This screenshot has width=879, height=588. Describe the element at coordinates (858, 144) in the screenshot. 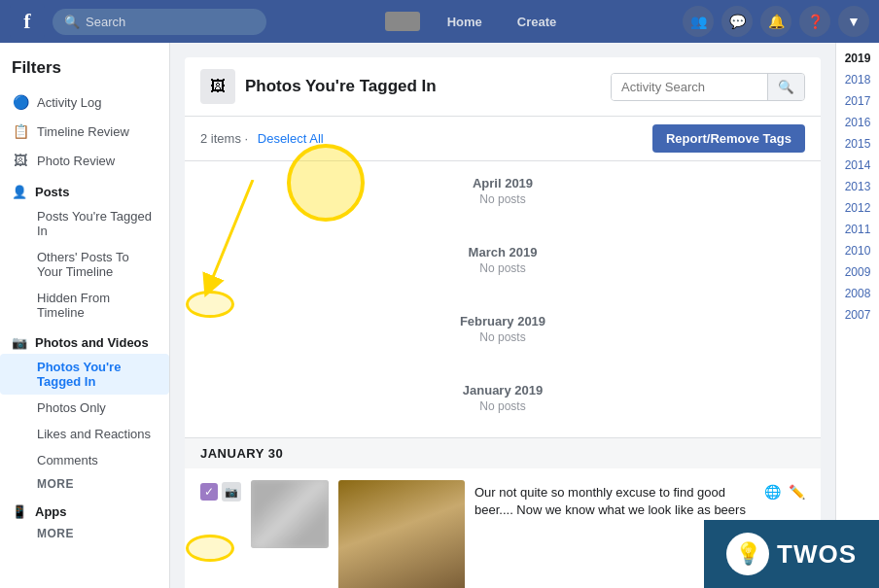

I see `year-item-2015: 2015` at that location.